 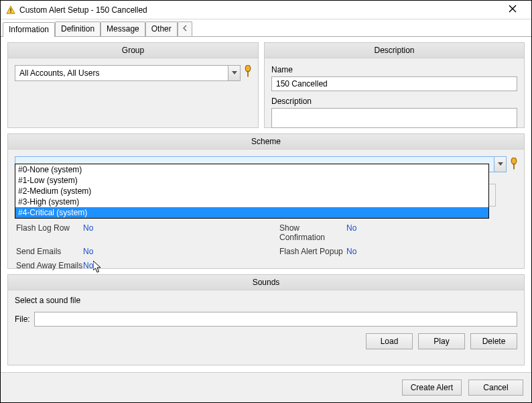 What do you see at coordinates (78, 29) in the screenshot?
I see `tab-definition: Definition` at bounding box center [78, 29].